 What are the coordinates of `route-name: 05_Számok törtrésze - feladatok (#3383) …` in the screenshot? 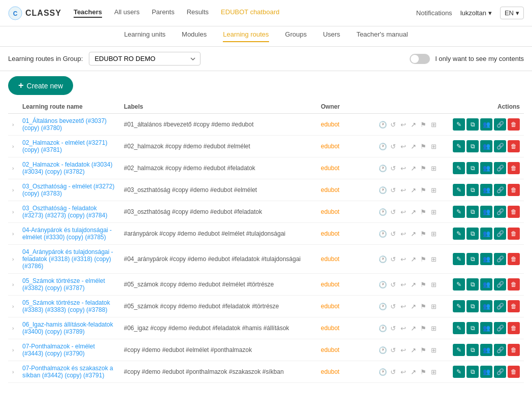 It's located at (66, 306).